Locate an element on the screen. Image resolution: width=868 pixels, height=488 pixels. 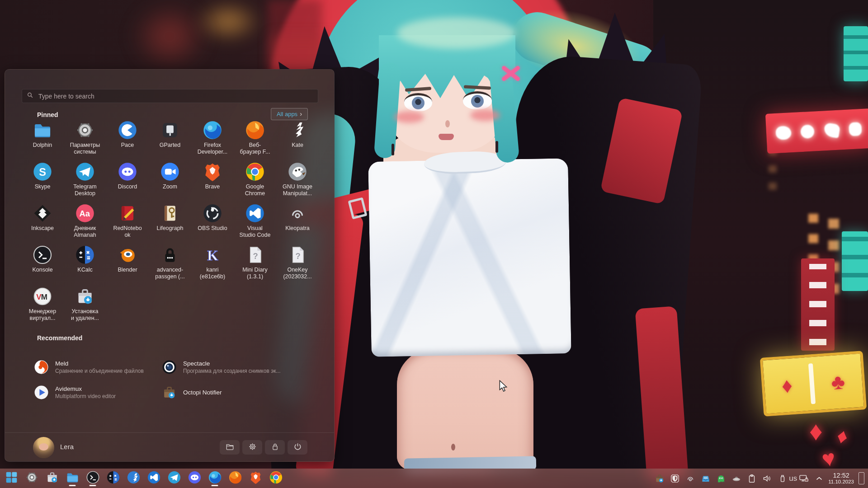
app-label: RedNotebo ok is located at coordinates (127, 232).